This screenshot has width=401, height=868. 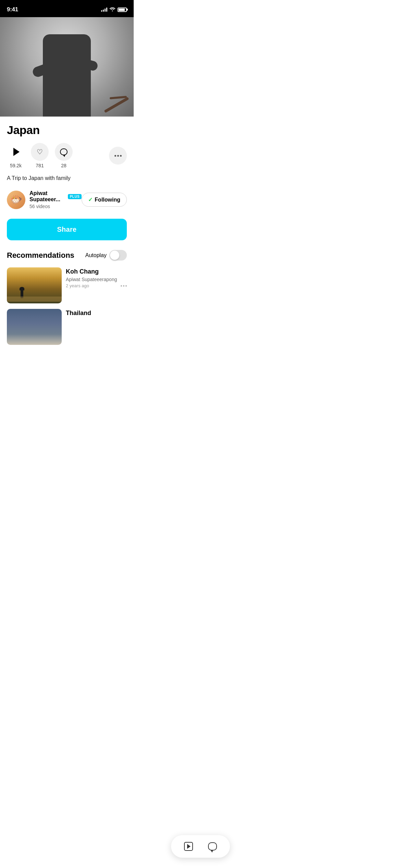 What do you see at coordinates (96, 286) in the screenshot?
I see `rec-meta-koh-chang: 2 years ago` at bounding box center [96, 286].